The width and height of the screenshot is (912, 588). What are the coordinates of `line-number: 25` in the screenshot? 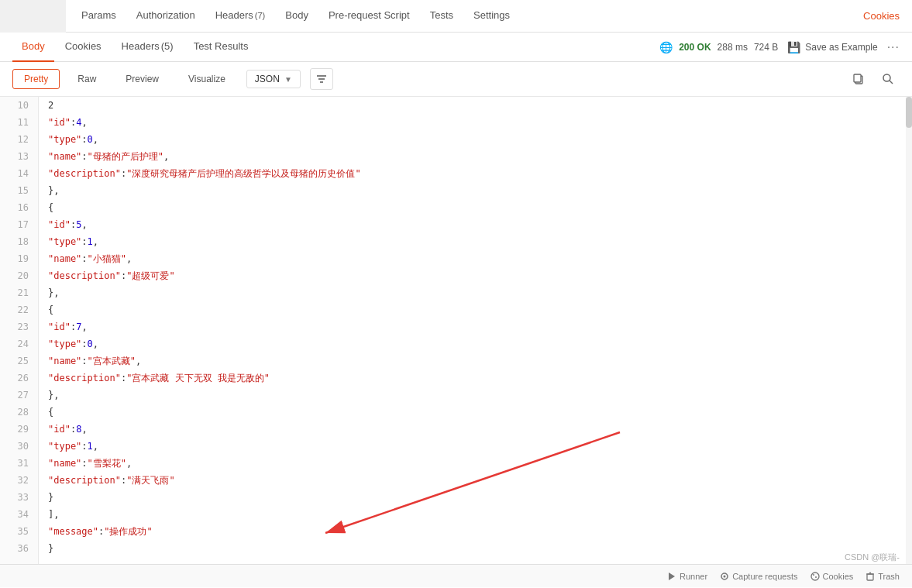 It's located at (19, 361).